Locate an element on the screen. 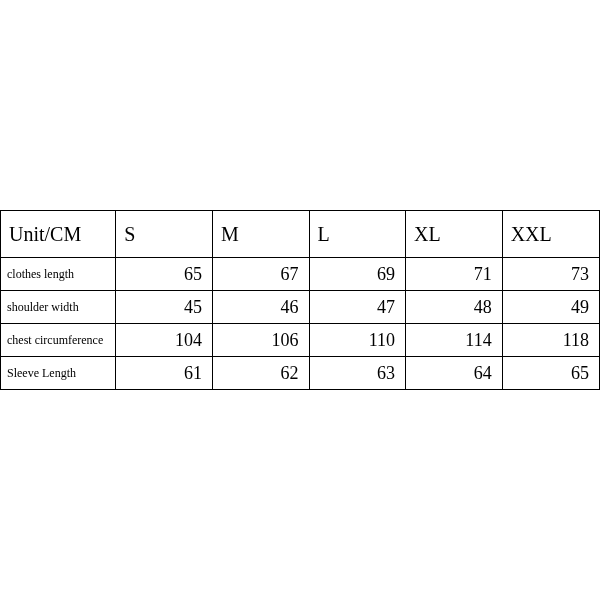  cell: 118 is located at coordinates (550, 340).